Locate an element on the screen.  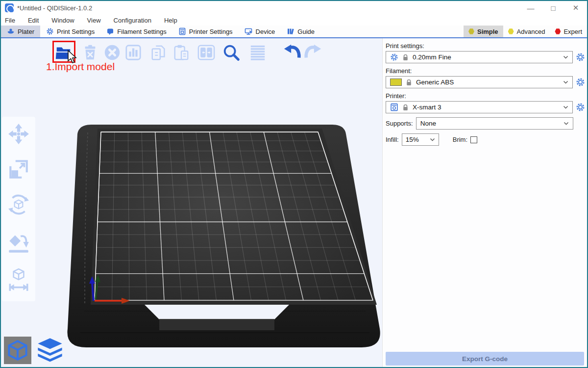
copy-icon is located at coordinates (159, 53).